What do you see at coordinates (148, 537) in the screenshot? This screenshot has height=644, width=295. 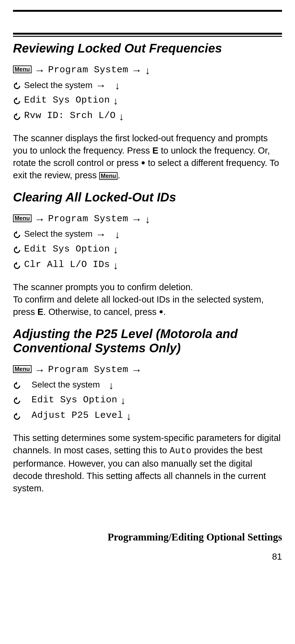 I see `running-footer-title: Programming/Editing Optional Settings` at bounding box center [148, 537].